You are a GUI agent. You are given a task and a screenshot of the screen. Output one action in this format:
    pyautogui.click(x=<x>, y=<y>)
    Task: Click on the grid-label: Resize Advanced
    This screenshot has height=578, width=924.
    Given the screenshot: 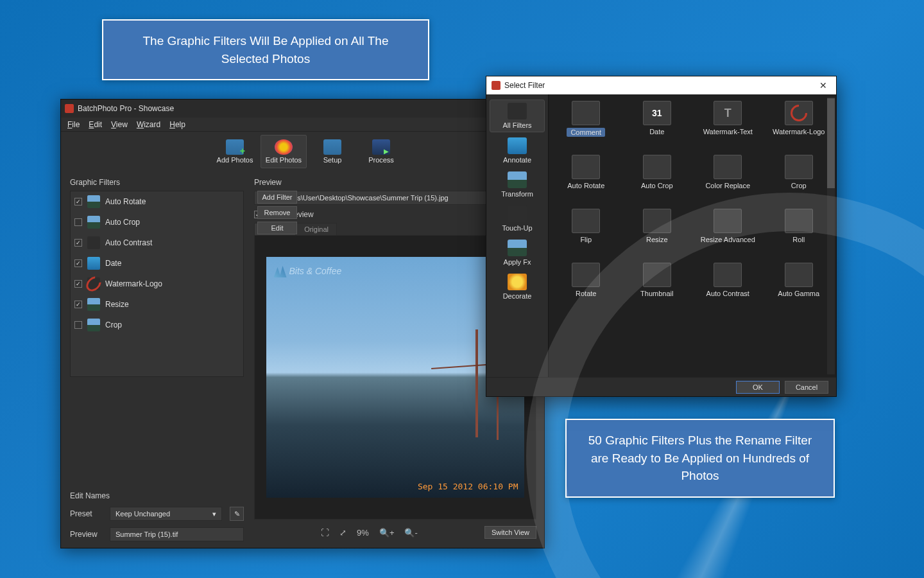 What is the action you would take?
    pyautogui.click(x=728, y=240)
    